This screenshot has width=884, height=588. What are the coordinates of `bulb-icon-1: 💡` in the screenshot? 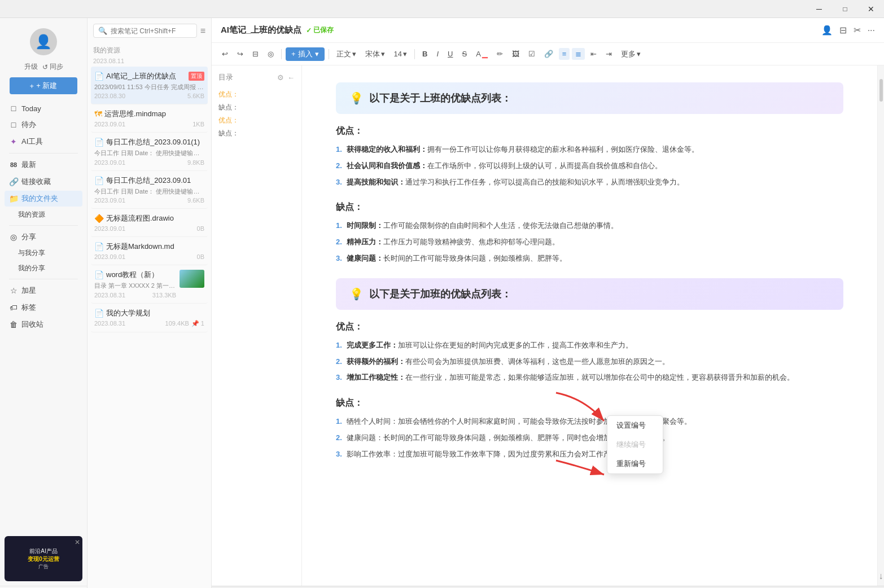 It's located at (357, 98).